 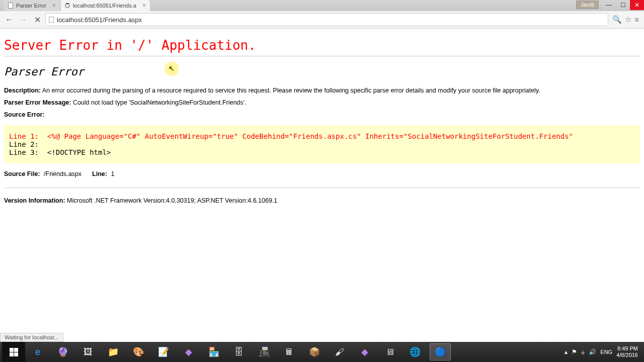 I want to click on minimize-button: —, so click(x=609, y=5).